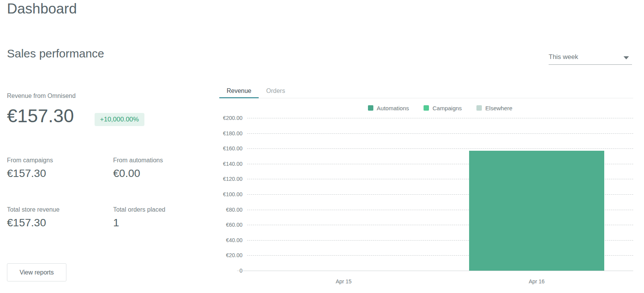 This screenshot has width=644, height=293. I want to click on y-axis-tick-label: €160.00, so click(225, 148).